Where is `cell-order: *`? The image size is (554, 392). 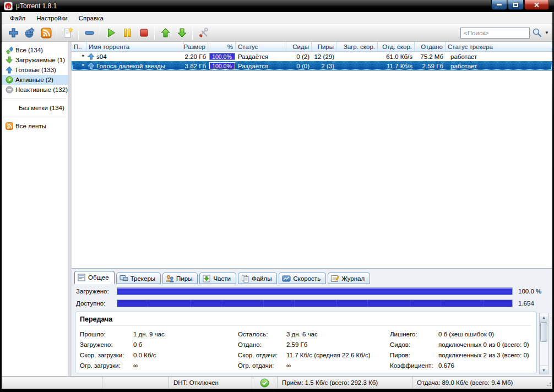 cell-order: * is located at coordinates (79, 66).